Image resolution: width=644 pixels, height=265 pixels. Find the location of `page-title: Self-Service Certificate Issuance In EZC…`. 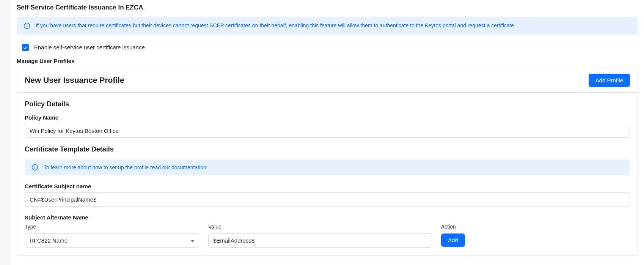

page-title: Self-Service Certificate Issuance In EZC… is located at coordinates (327, 8).